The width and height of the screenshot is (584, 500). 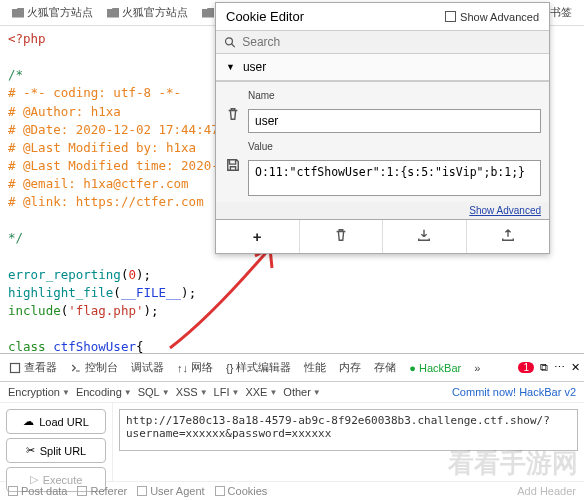 I want to click on error-badge: 1, so click(x=526, y=368).